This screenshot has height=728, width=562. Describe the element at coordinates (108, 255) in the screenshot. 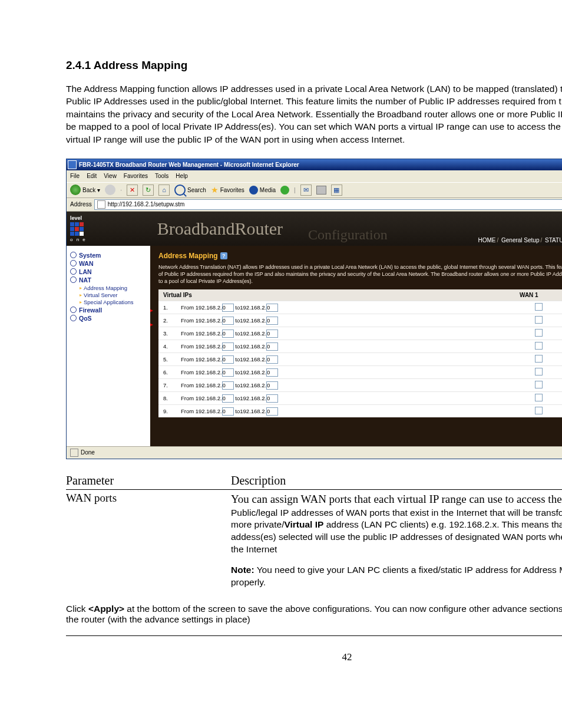

I see `sidebar-item-system: System` at that location.